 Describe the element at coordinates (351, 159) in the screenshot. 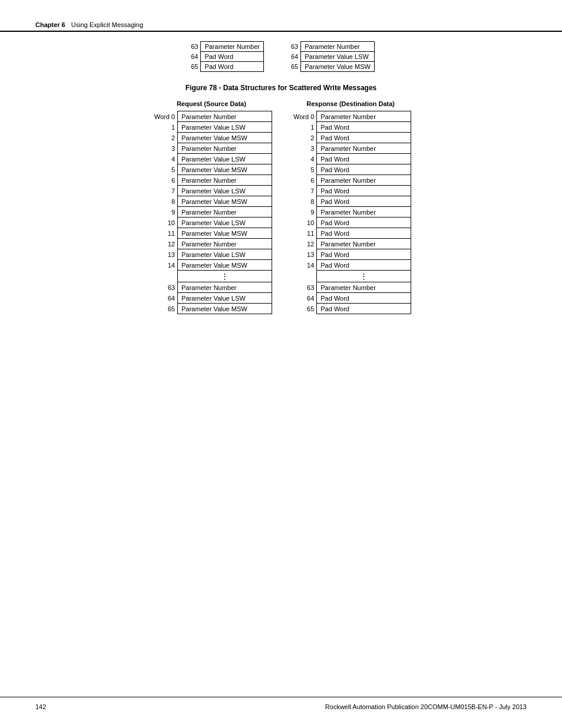

I see `table-row: 4Pad Word` at that location.